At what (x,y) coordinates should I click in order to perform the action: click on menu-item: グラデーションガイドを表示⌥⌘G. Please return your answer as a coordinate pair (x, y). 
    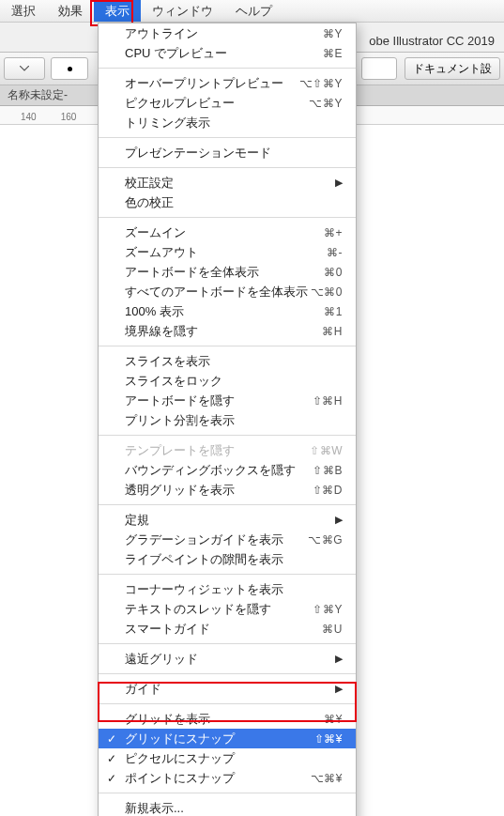
    Looking at the image, I should click on (227, 539).